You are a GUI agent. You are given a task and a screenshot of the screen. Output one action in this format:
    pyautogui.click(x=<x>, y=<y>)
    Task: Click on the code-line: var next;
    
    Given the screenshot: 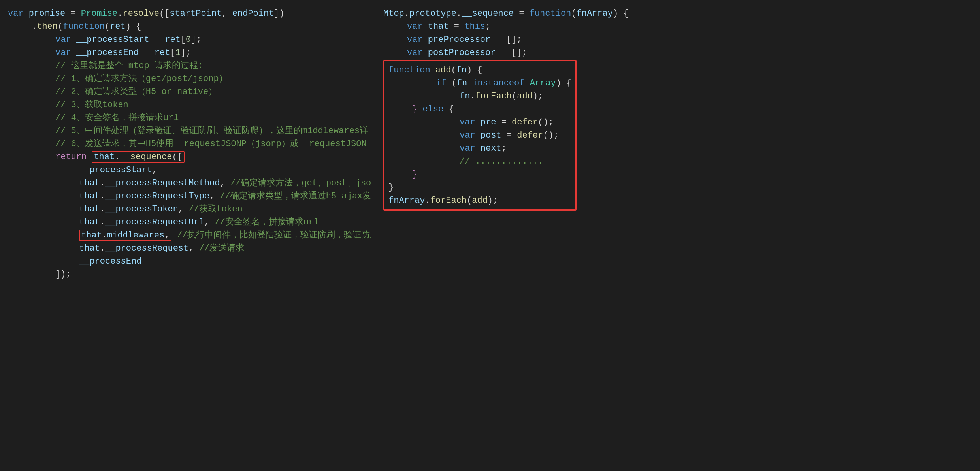 What is the action you would take?
    pyautogui.click(x=480, y=149)
    